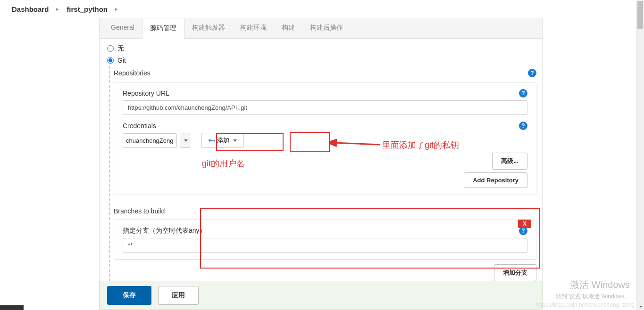 This screenshot has width=644, height=310. What do you see at coordinates (321, 28) in the screenshot?
I see `tab-bar: General 源码管理 构建触发器 构建环境 构建 构建后操作` at bounding box center [321, 28].